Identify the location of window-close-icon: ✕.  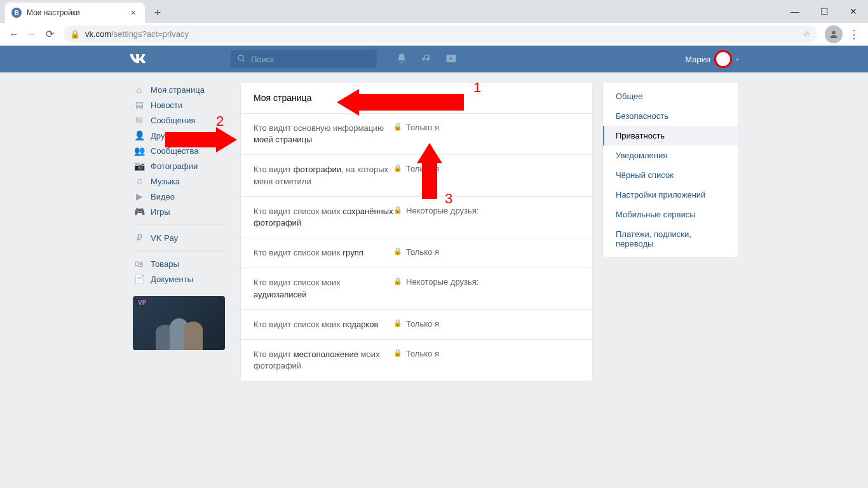
(853, 11).